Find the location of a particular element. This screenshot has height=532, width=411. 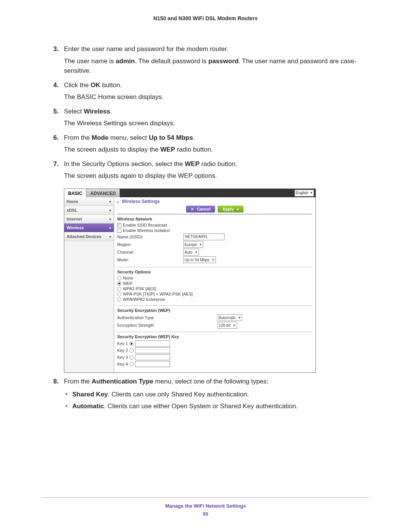

mode-select: Up to 54 Mbps▼ is located at coordinates (199, 260).